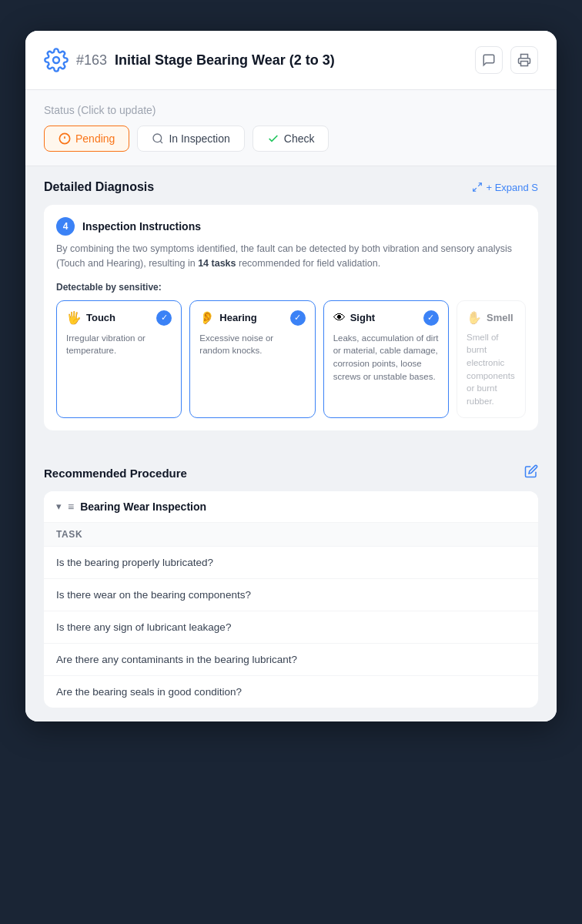  What do you see at coordinates (489, 60) in the screenshot?
I see `chat-button` at bounding box center [489, 60].